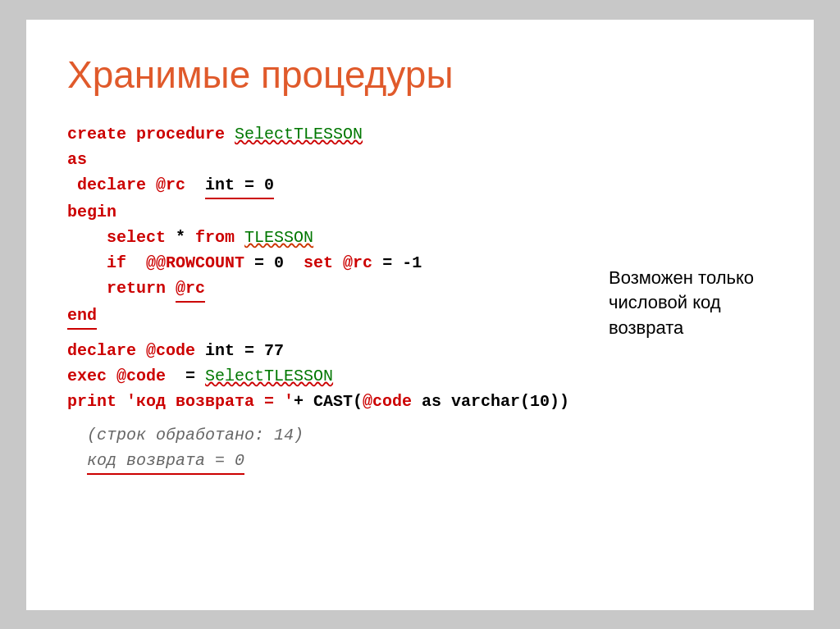 This screenshot has width=840, height=629. Describe the element at coordinates (691, 303) in the screenshot. I see `side-note: Возможен только числовой код возврата` at that location.